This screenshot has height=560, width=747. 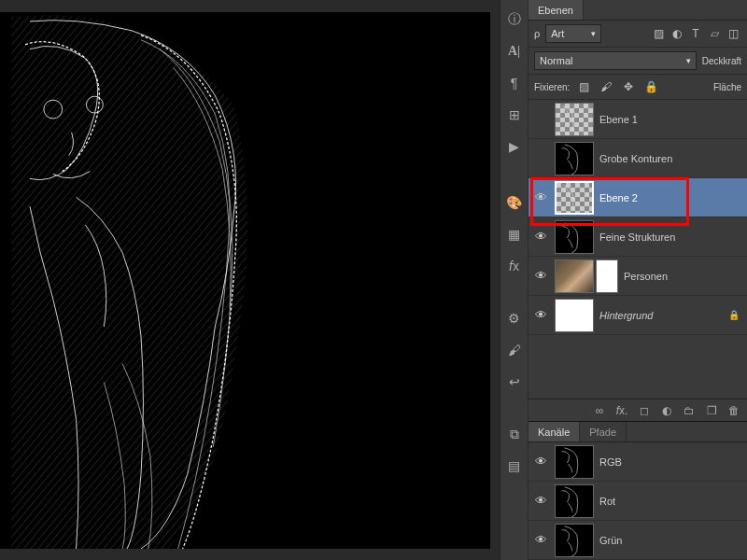 What do you see at coordinates (514, 280) in the screenshot?
I see `vertical-toolbar: ⓘ A| ¶ ⊞ ▶ 🎨 ▦ fx ⚙ 🖌 ↩ ⧉ ▤` at bounding box center [514, 280].